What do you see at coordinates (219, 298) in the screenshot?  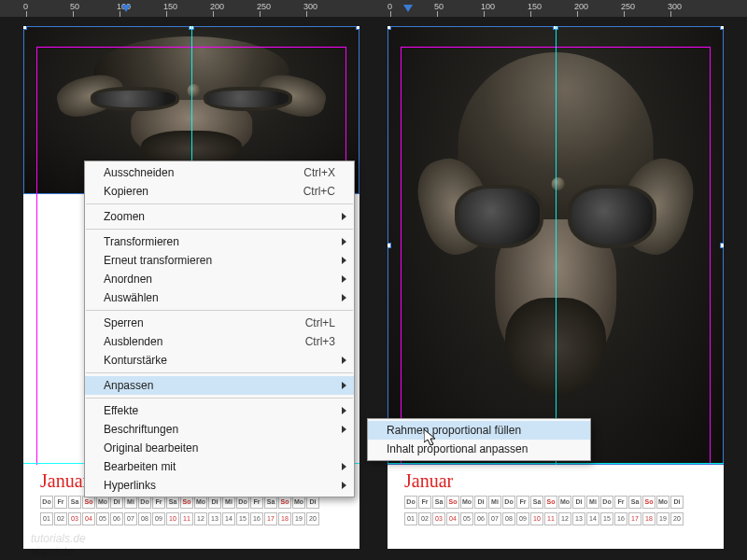 I see `menu-item-select: Auswählen` at bounding box center [219, 298].